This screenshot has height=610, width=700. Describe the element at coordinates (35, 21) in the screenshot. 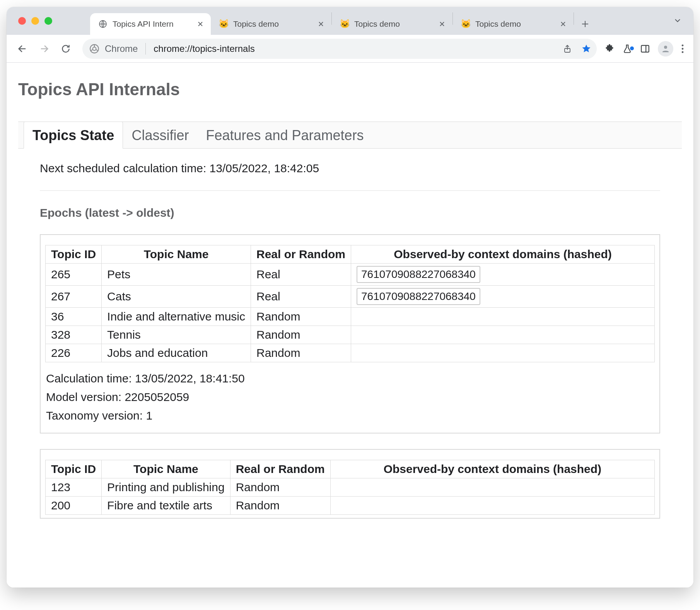

I see `minimize-window-button` at that location.